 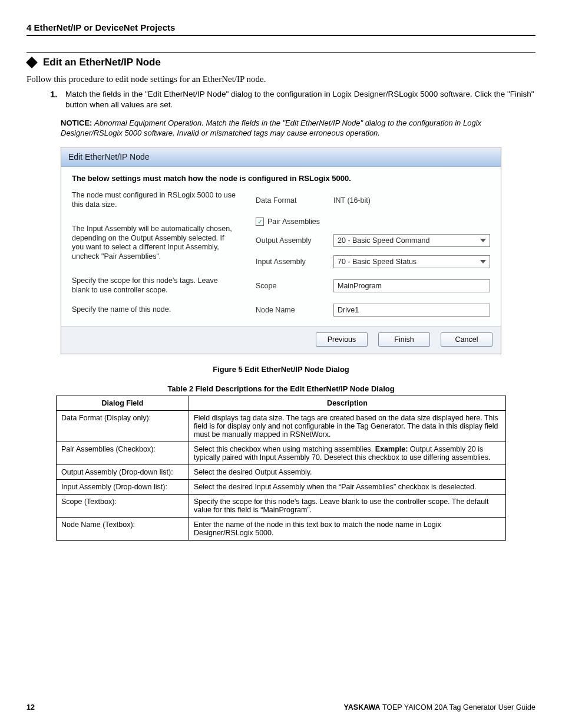 What do you see at coordinates (348, 528) in the screenshot?
I see `table-cell-desc: Enter the name of the node in this text …` at bounding box center [348, 528].